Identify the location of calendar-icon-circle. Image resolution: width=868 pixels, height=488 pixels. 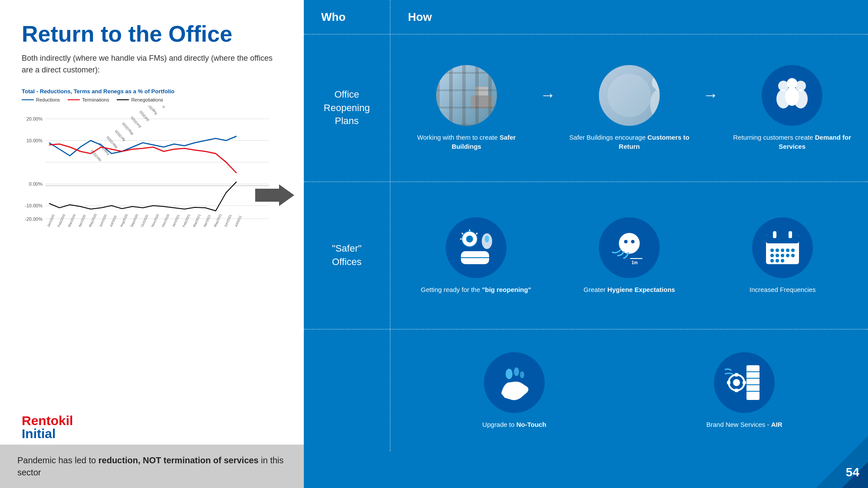
(783, 248).